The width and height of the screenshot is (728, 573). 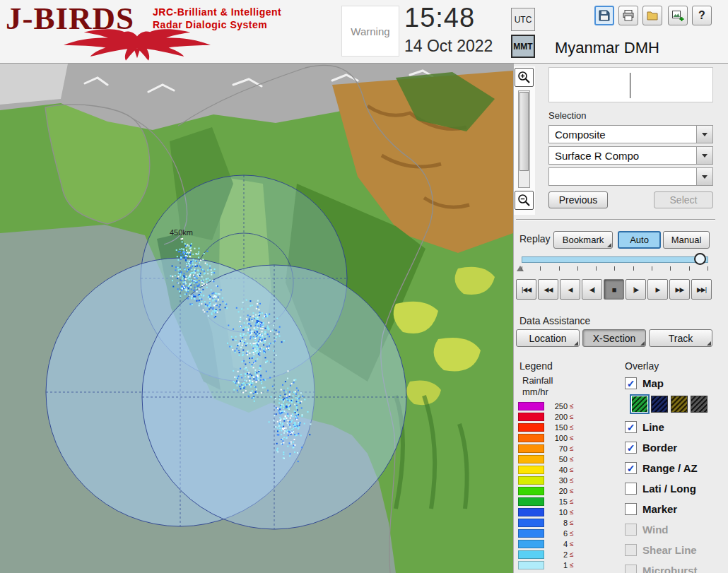 What do you see at coordinates (628, 16) in the screenshot?
I see `print-button` at bounding box center [628, 16].